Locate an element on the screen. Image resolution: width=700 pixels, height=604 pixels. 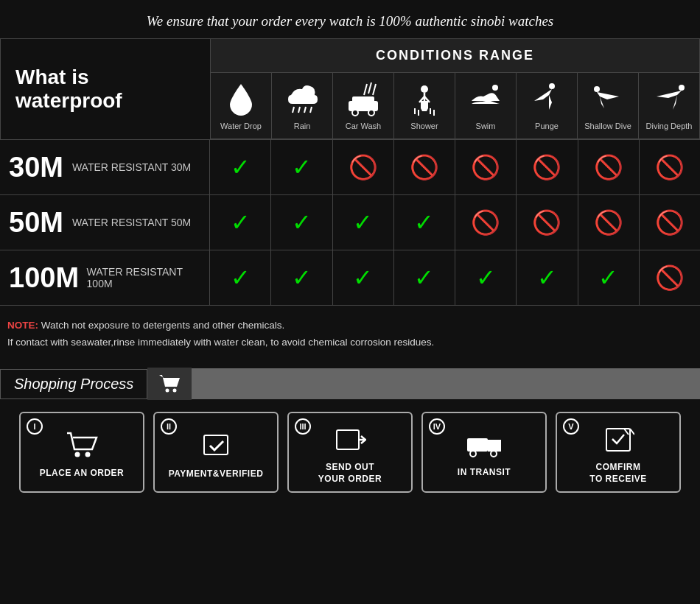
check-50m-5: 🚫 is located at coordinates (486, 222).